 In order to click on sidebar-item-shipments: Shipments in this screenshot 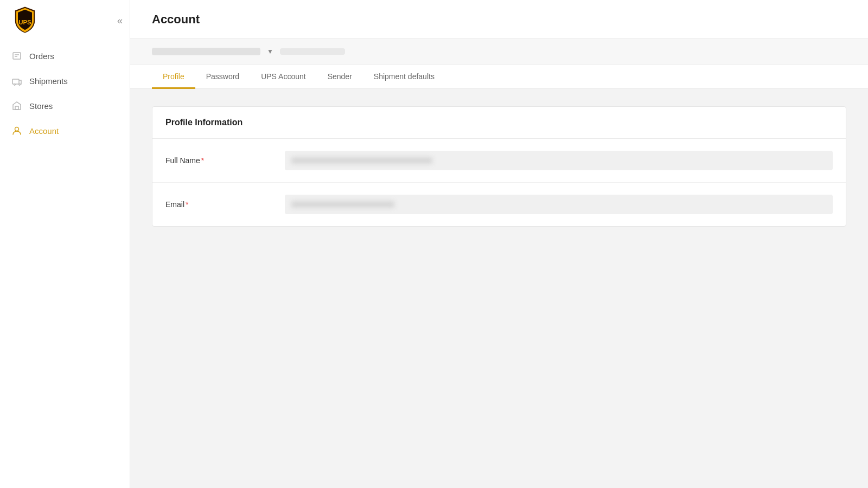, I will do `click(65, 81)`.